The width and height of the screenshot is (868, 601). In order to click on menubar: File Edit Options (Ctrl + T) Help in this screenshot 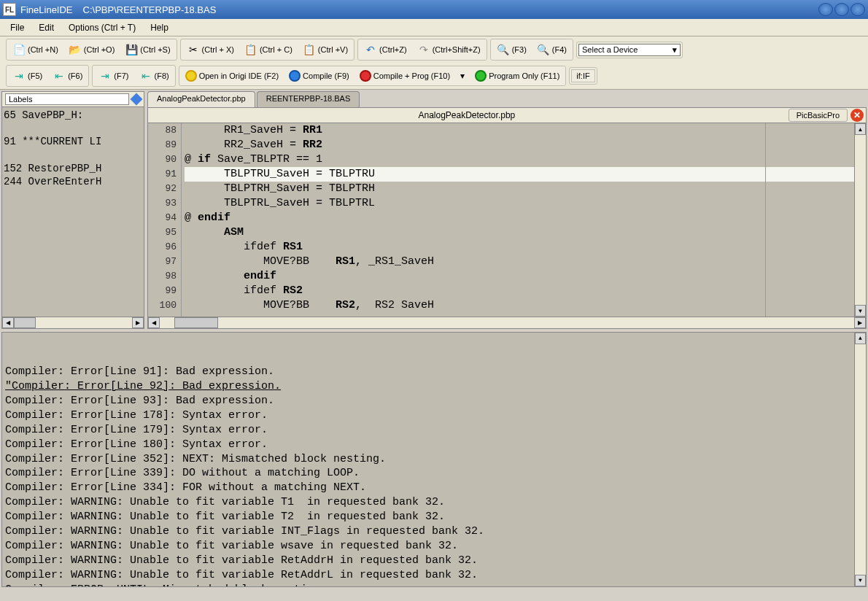, I will do `click(434, 28)`.